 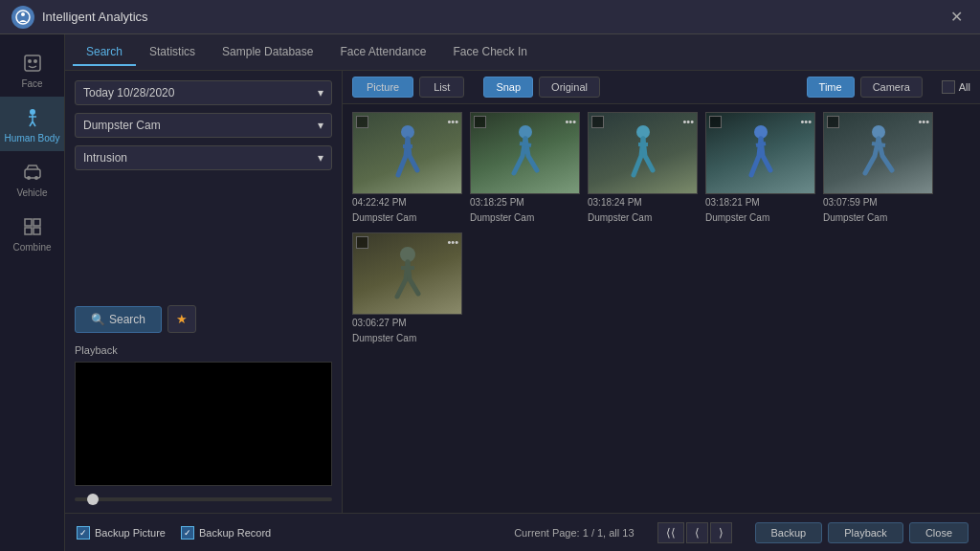 What do you see at coordinates (104, 53) in the screenshot?
I see `tab-search: Search` at bounding box center [104, 53].